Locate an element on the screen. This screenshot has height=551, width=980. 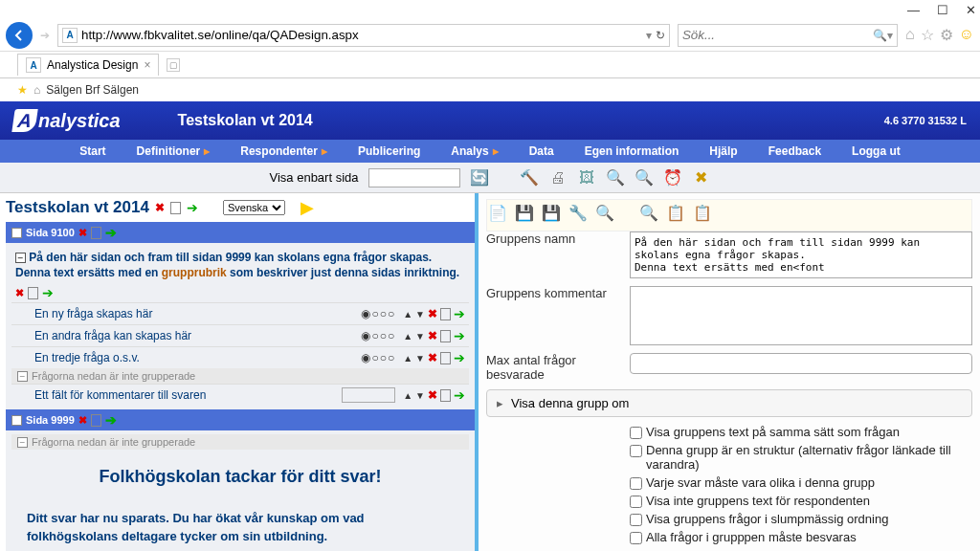
menu-definitioner: Definitioner▶ is located at coordinates (174, 151).